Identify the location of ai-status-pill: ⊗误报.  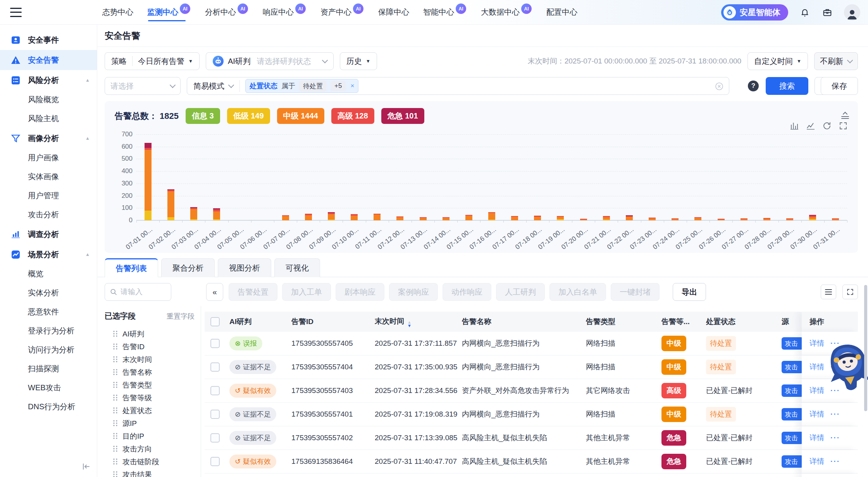
(246, 343).